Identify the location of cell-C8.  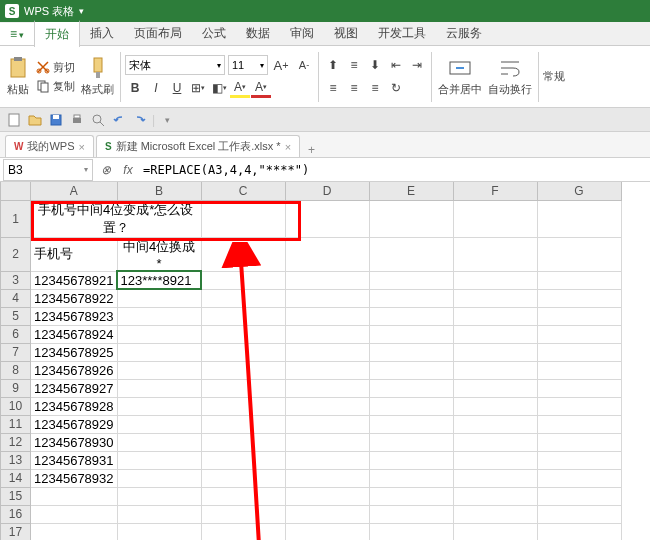
(243, 370).